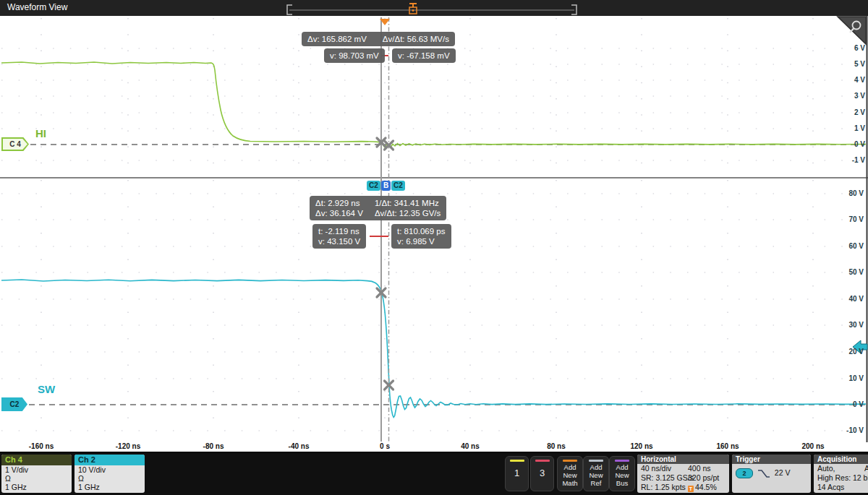 The width and height of the screenshot is (868, 495). Describe the element at coordinates (622, 475) in the screenshot. I see `add-bus-label: Add New Bus` at that location.